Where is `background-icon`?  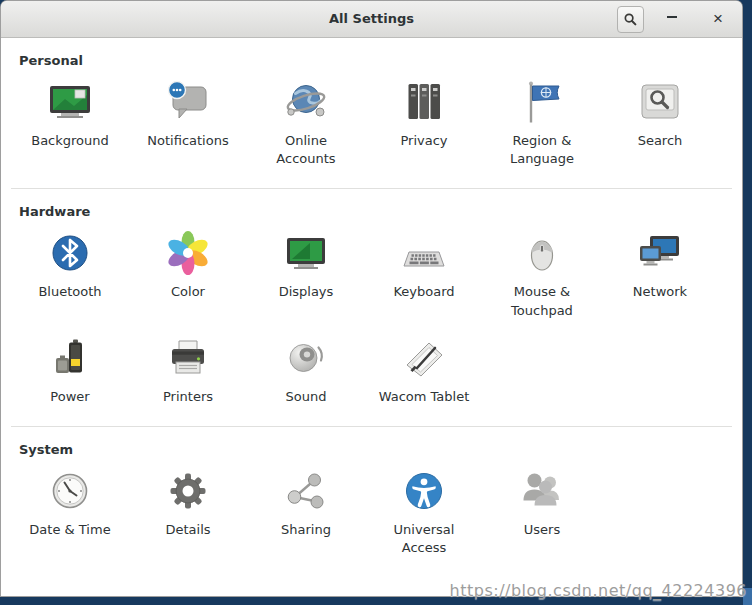
background-icon is located at coordinates (70, 102).